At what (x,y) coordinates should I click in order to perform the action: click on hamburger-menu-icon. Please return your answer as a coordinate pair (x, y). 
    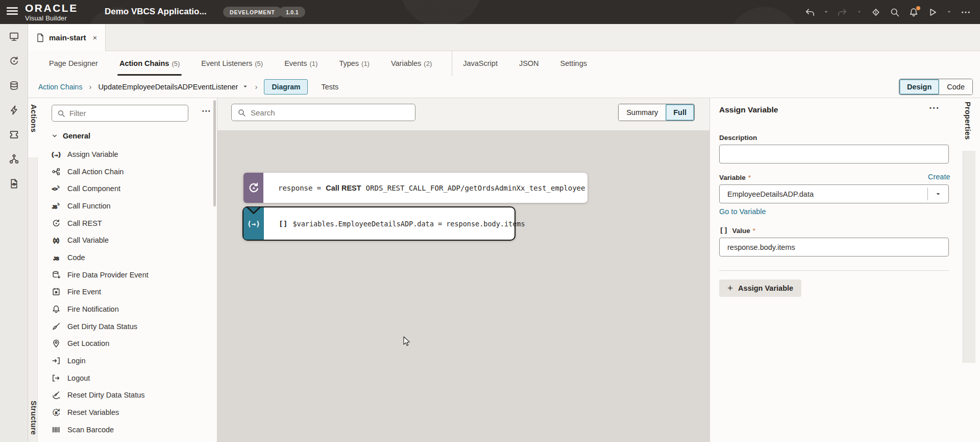
    Looking at the image, I should click on (12, 12).